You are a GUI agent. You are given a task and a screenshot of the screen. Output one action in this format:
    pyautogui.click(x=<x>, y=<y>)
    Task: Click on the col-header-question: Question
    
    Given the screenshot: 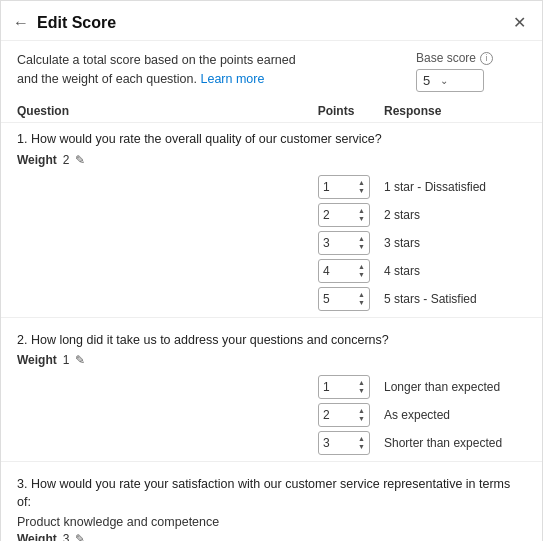 What is the action you would take?
    pyautogui.click(x=156, y=111)
    